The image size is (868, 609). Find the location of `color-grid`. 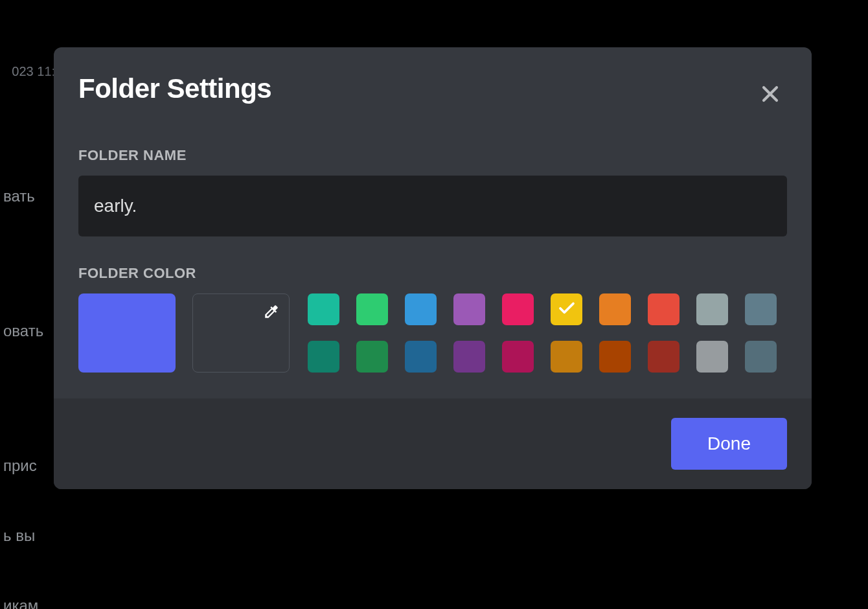

color-grid is located at coordinates (542, 333).